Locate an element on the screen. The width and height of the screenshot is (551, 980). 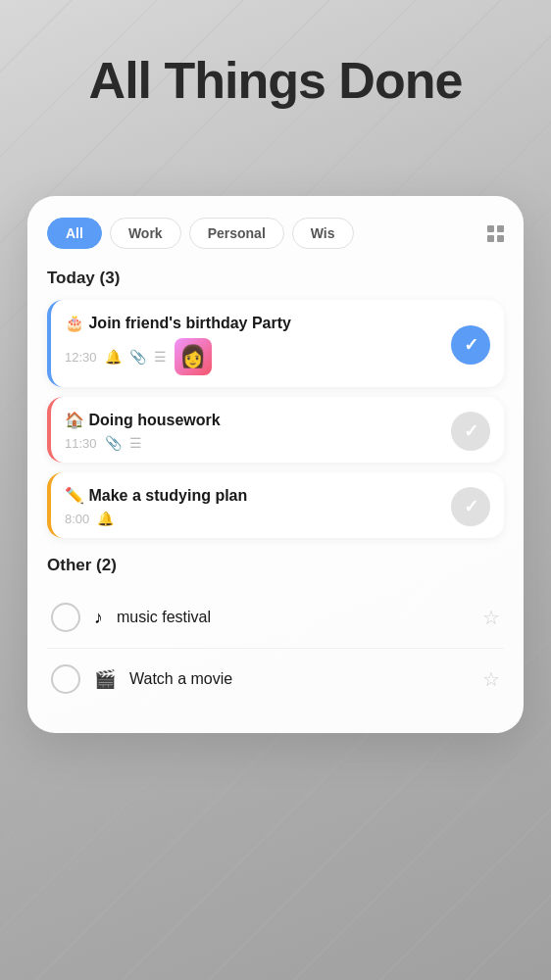
other-section: Other (2) ♪ music festival ☆ 🎬 Watch a m… is located at coordinates (276, 633).